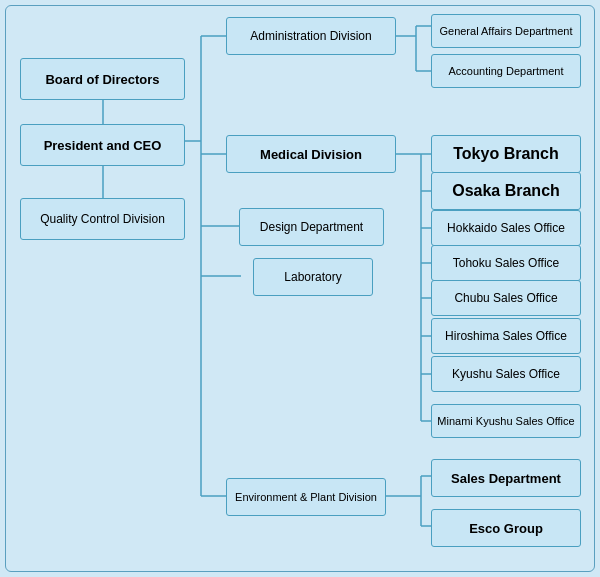 The image size is (600, 577). I want to click on tokyo-node: Tokyo Branch, so click(506, 154).